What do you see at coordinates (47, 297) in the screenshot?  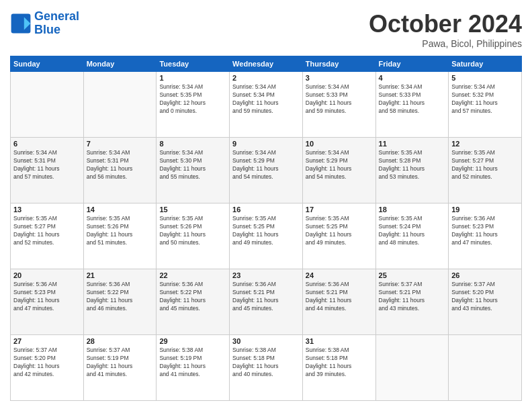 I see `day-info-w3-d0: Sunrise: 5:36 AM Sunset: 5:23 PM Dayligh…` at bounding box center [47, 297].